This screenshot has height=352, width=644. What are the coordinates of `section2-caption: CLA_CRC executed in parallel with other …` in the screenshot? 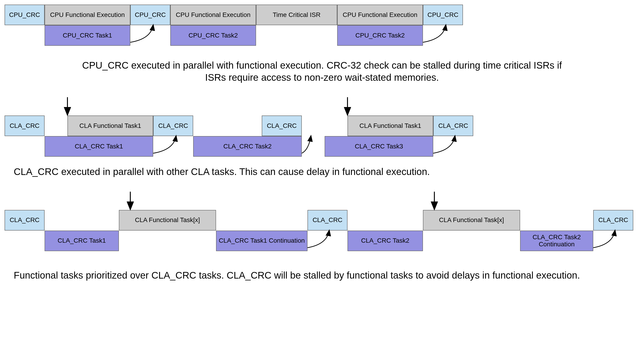 It's located at (311, 172).